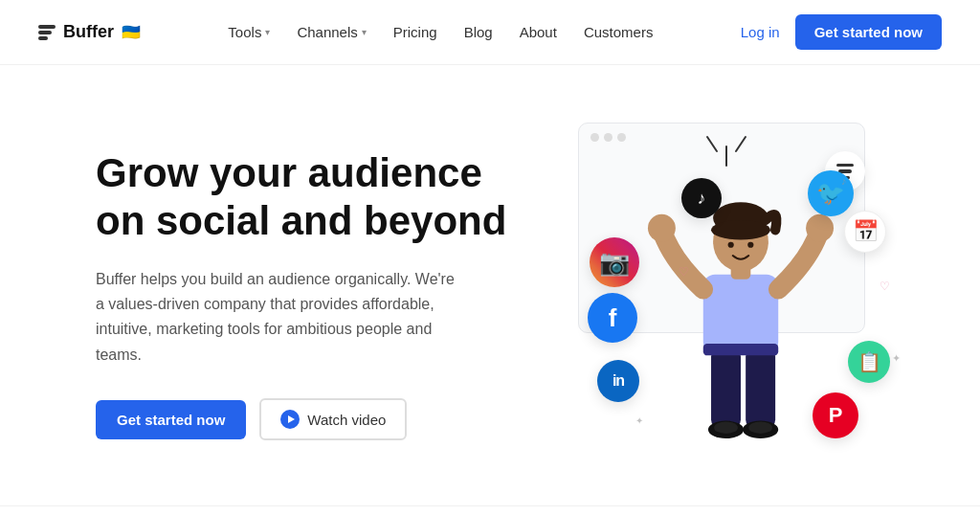 The width and height of the screenshot is (980, 515). Describe the element at coordinates (722, 138) in the screenshot. I see `browser-dots` at that location.